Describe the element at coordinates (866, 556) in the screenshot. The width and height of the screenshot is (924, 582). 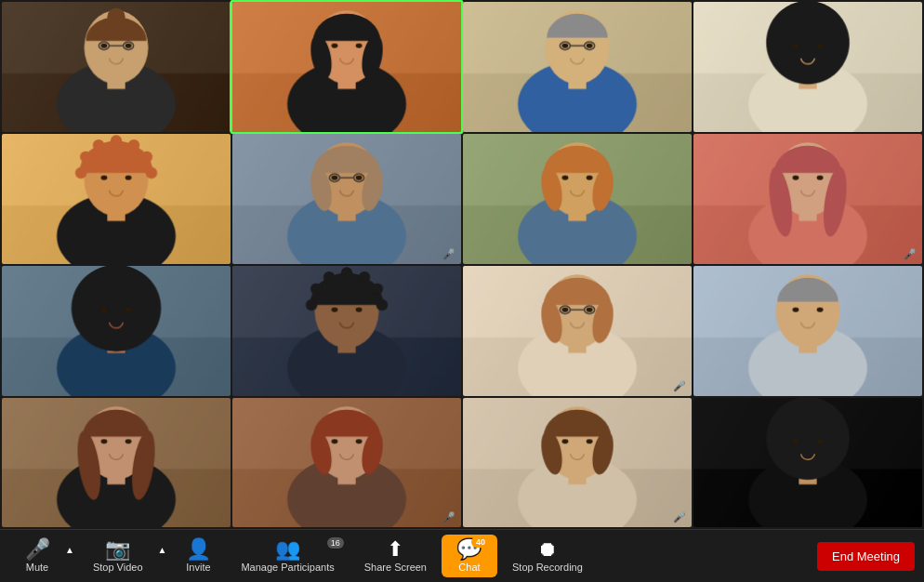
I see `end-meeting-button: End Meeting` at that location.